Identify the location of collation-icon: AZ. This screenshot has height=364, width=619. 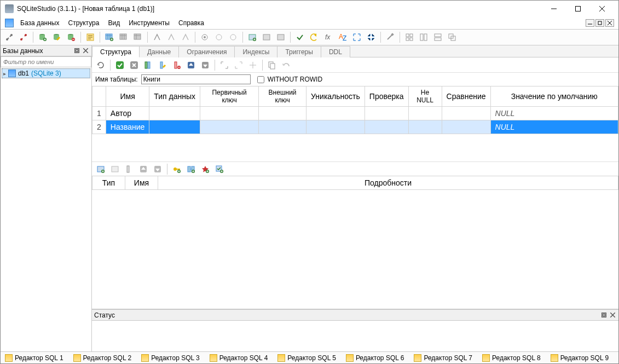
(343, 37).